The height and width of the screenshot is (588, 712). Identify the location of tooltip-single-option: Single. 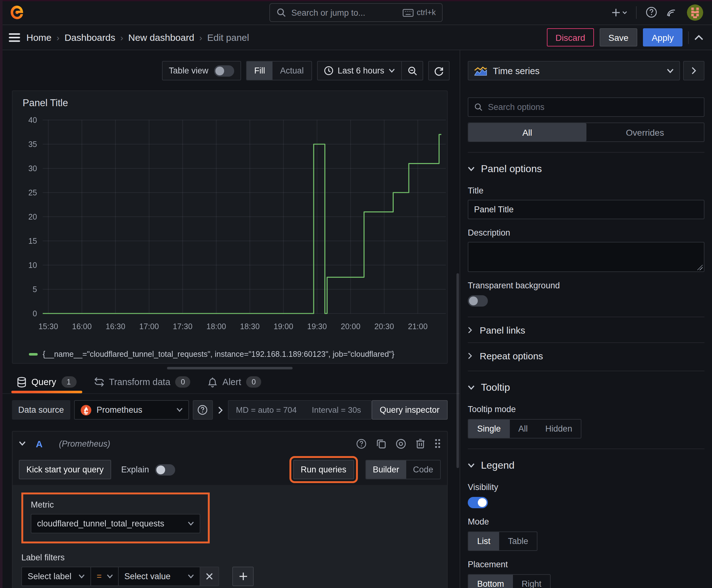
(489, 429).